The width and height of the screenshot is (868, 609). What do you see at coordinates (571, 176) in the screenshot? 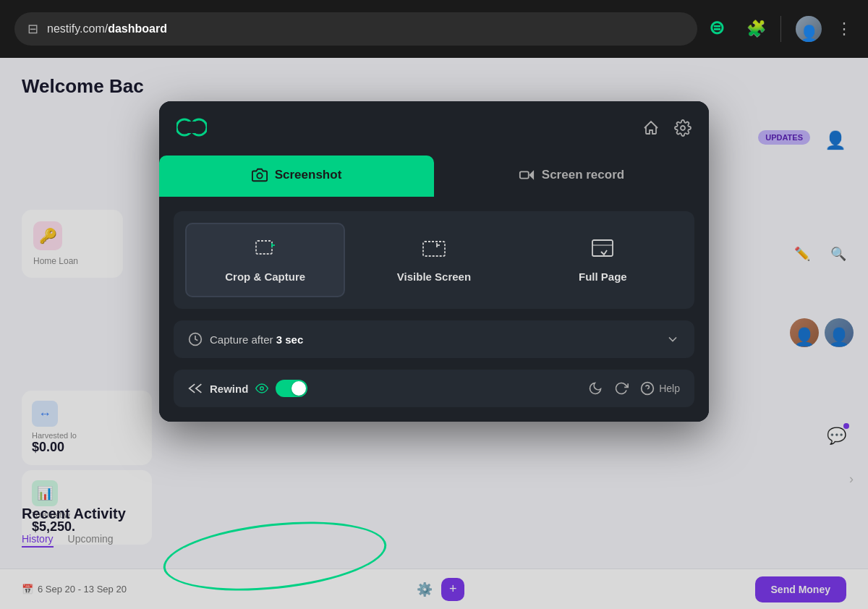
I see `tab-screen-record: Screen record` at bounding box center [571, 176].